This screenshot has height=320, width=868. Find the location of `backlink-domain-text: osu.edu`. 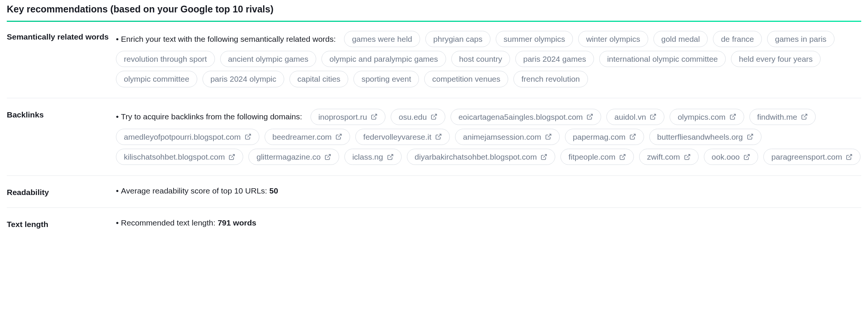

backlink-domain-text: osu.edu is located at coordinates (413, 117).